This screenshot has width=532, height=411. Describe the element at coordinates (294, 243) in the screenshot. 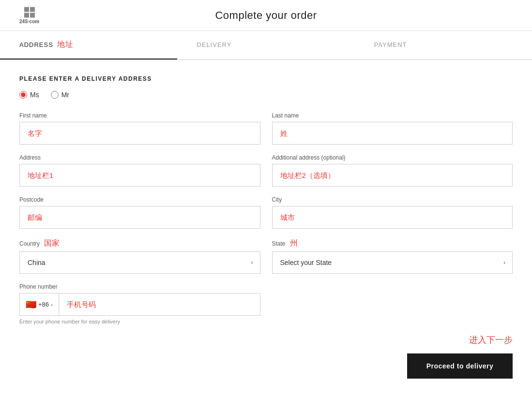

I see `state-label-cn: 州` at that location.